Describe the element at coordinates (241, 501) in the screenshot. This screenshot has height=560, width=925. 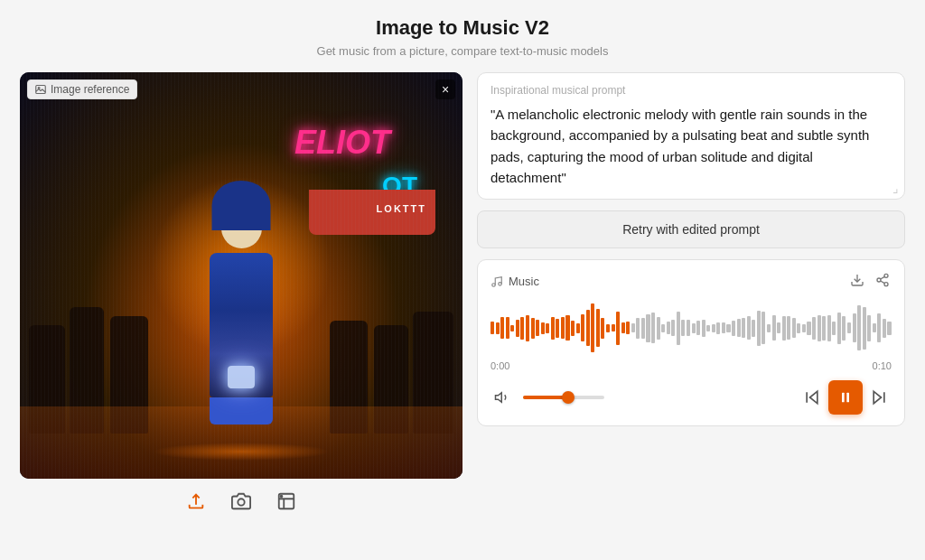
I see `camera-icon` at that location.